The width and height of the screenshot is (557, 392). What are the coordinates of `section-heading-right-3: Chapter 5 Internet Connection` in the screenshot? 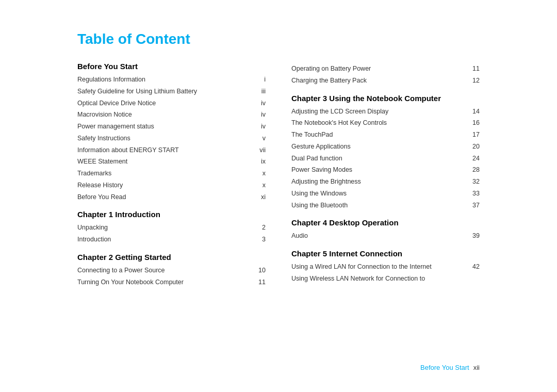 It's located at (386, 254).